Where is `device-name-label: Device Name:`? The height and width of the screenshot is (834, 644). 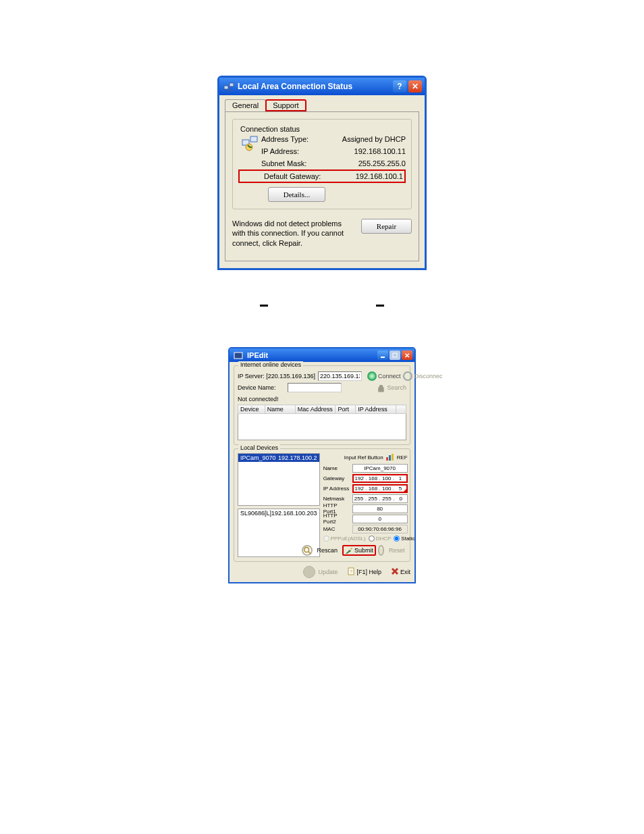 device-name-label: Device Name: is located at coordinates (261, 388).